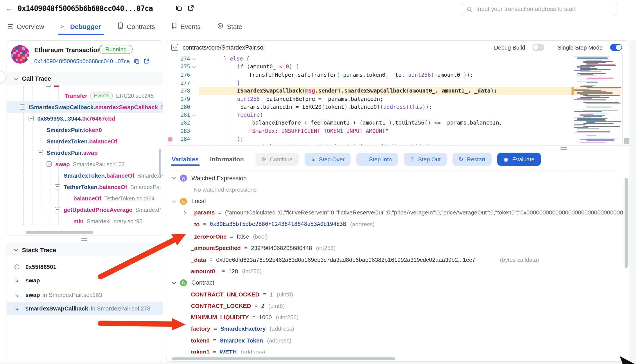  Describe the element at coordinates (284, 359) in the screenshot. I see `variables-horizontal-scrollbar` at that location.